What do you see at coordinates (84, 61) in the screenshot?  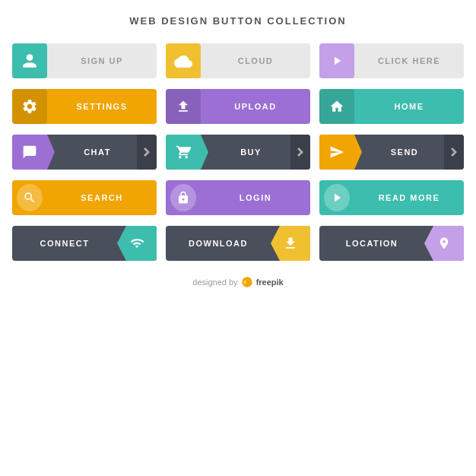 I see `sign-up-button: SIGN UP` at bounding box center [84, 61].